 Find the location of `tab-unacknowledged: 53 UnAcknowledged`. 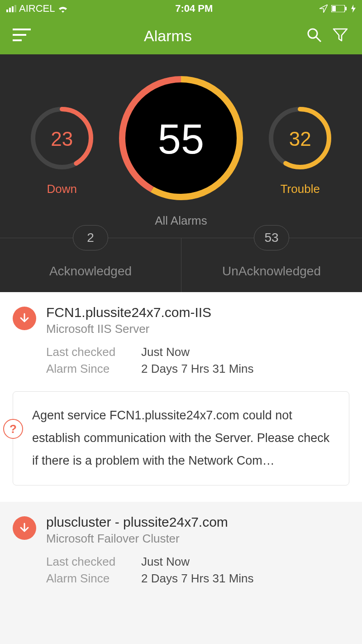

tab-unacknowledged: 53 UnAcknowledged is located at coordinates (272, 265).